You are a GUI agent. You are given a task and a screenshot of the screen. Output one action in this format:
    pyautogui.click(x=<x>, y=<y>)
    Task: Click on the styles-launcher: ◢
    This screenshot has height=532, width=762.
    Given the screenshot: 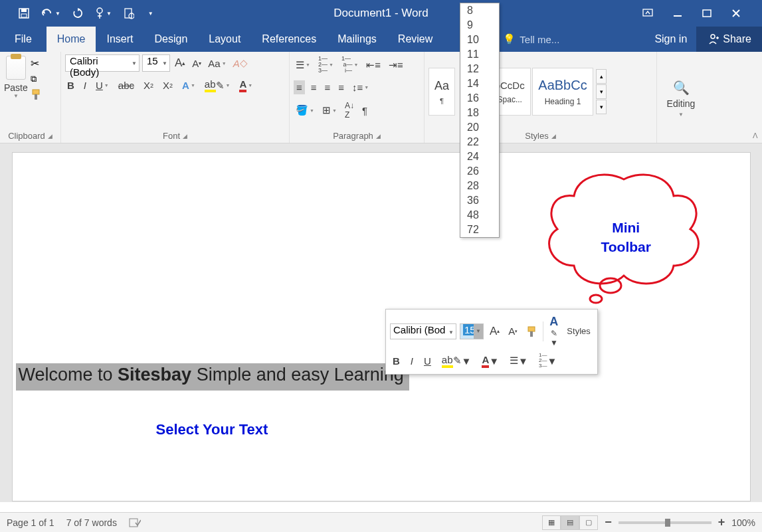 What is the action you would take?
    pyautogui.click(x=554, y=136)
    